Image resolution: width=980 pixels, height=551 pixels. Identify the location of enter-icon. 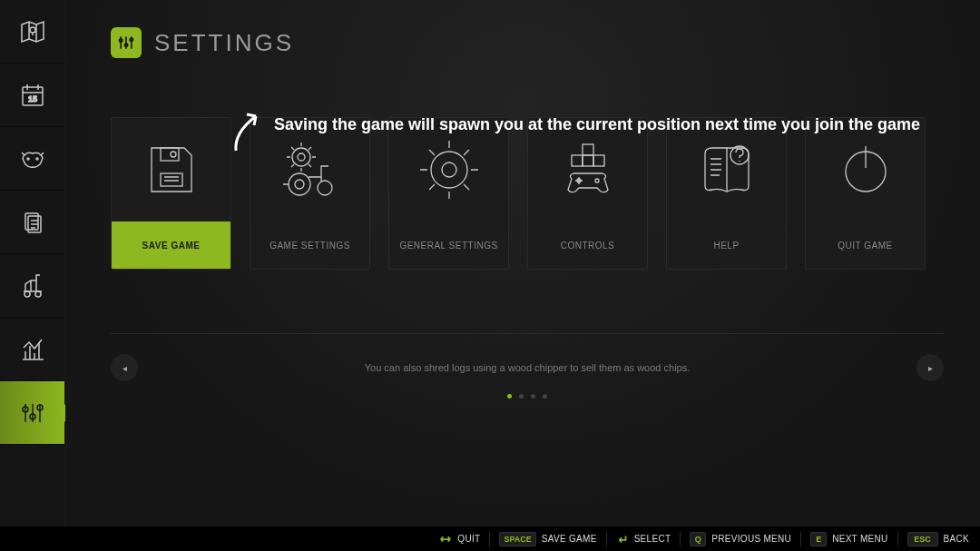
(622, 539).